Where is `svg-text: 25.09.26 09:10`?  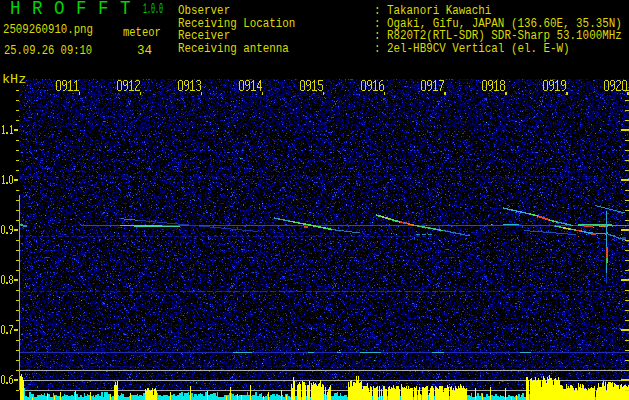
svg-text: 25.09.26 09:10 is located at coordinates (48, 51).